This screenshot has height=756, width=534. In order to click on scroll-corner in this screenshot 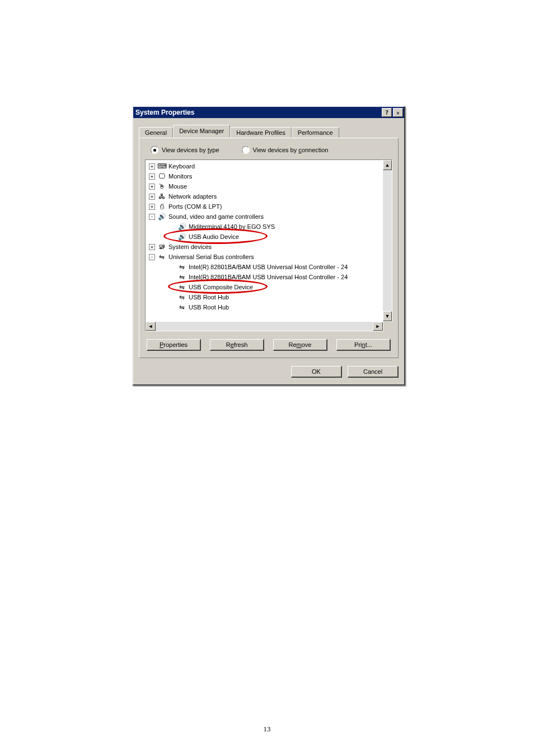, I will do `click(388, 326)`.